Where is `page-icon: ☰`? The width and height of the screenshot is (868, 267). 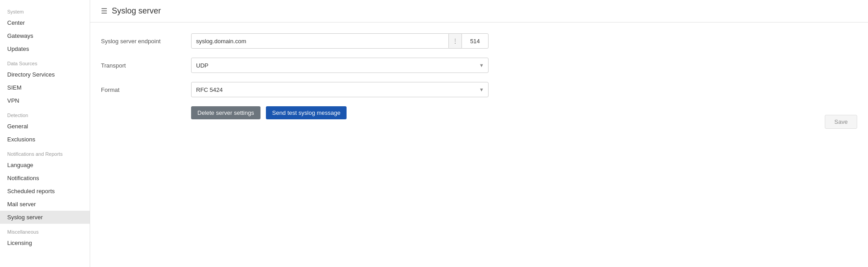
page-icon: ☰ is located at coordinates (104, 11).